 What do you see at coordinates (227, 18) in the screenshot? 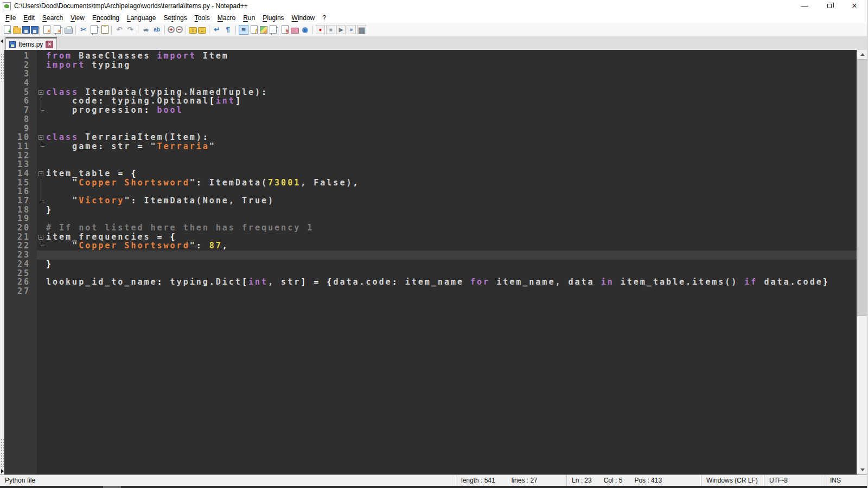
I see `menu-macro: Macro` at bounding box center [227, 18].